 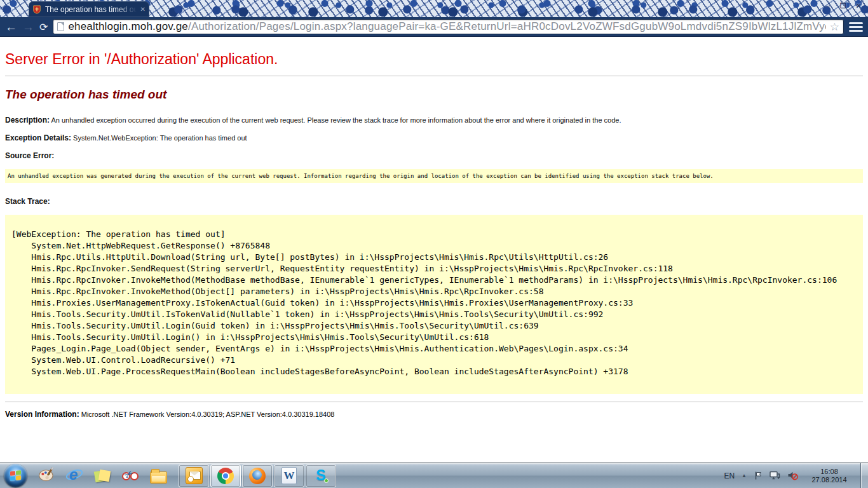 I want to click on version-label: Version Information:, so click(x=42, y=414).